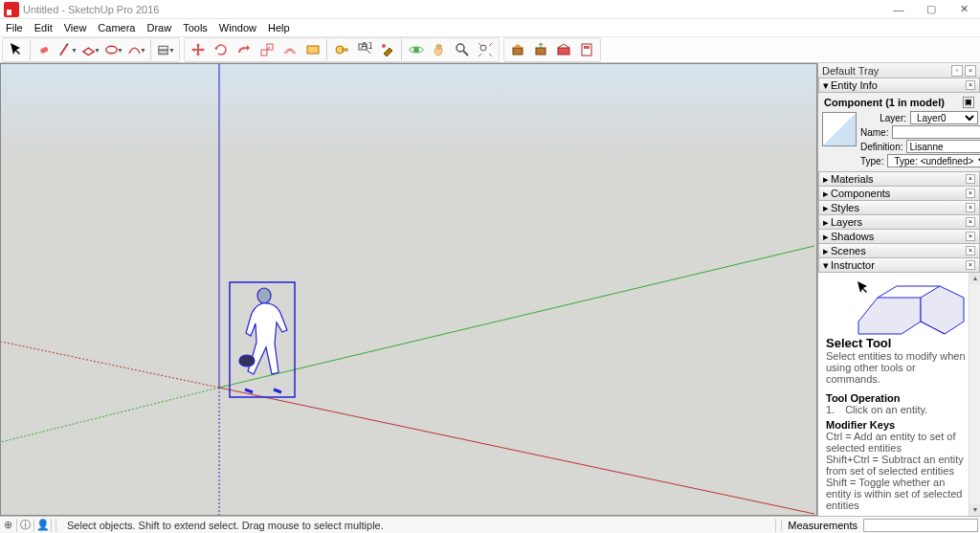  Describe the element at coordinates (974, 278) in the screenshot. I see `scroll-up-icon: ▴` at that location.